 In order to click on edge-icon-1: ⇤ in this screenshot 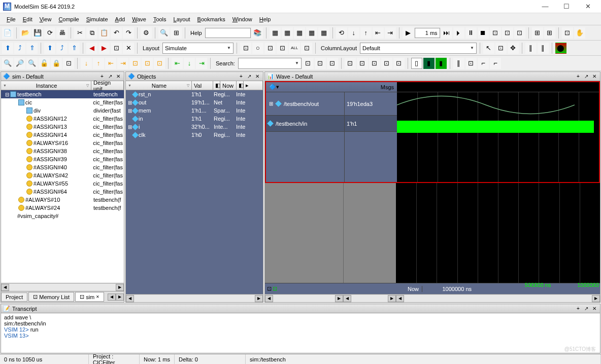, I will do `click(177, 63)`.